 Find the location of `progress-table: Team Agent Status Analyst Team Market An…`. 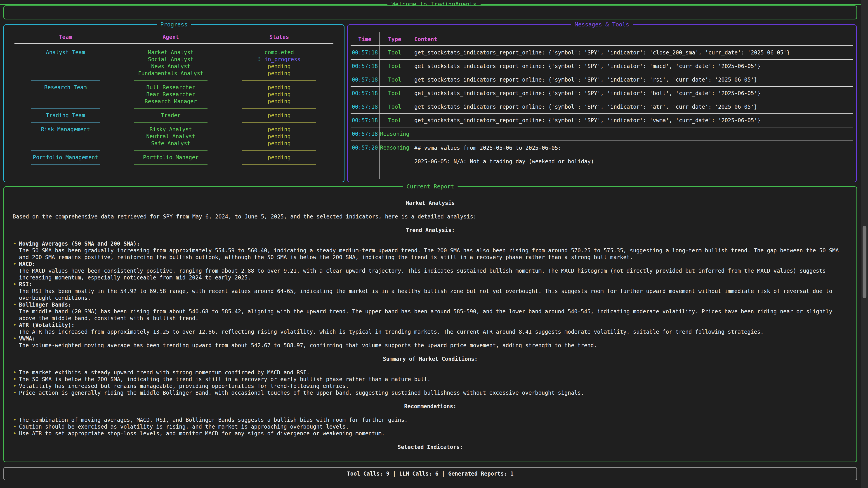

progress-table: Team Agent Status Analyst Team Market An… is located at coordinates (174, 101).